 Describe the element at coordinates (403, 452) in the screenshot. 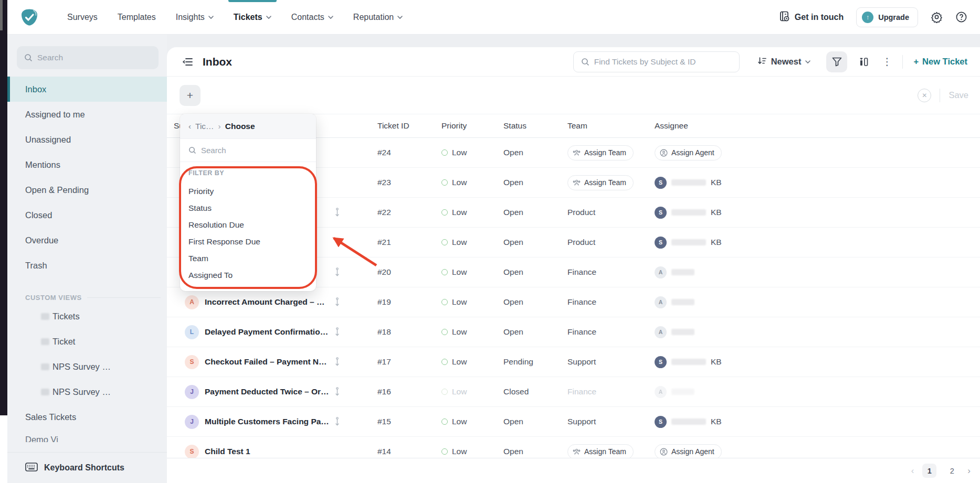

I see `ticket-id: #14` at that location.